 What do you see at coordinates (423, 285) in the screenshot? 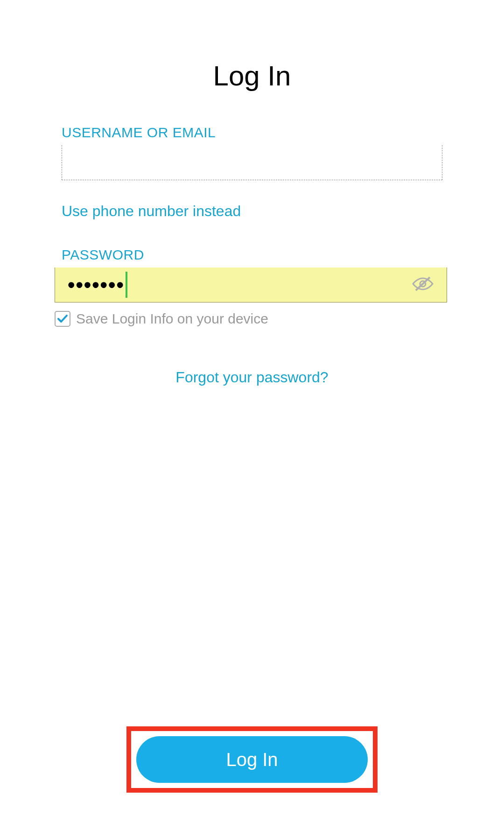
I see `eye-slash-icon` at bounding box center [423, 285].